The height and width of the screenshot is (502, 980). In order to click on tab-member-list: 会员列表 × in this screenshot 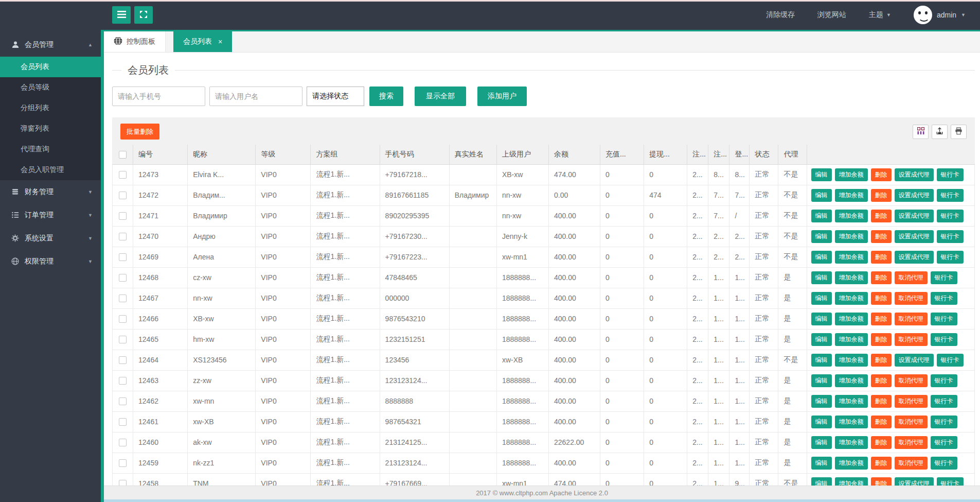, I will do `click(203, 42)`.